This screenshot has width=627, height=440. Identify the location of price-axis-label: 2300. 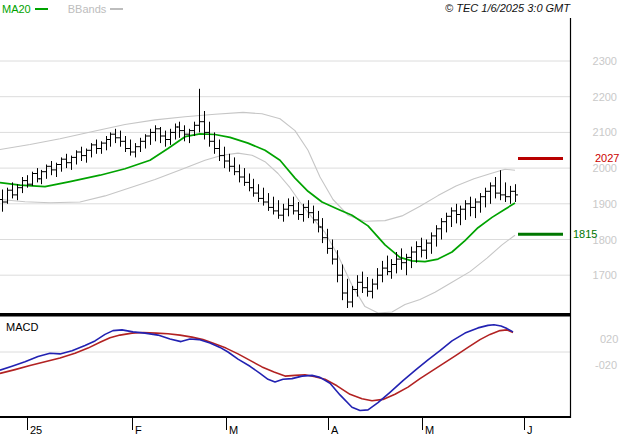
(605, 61).